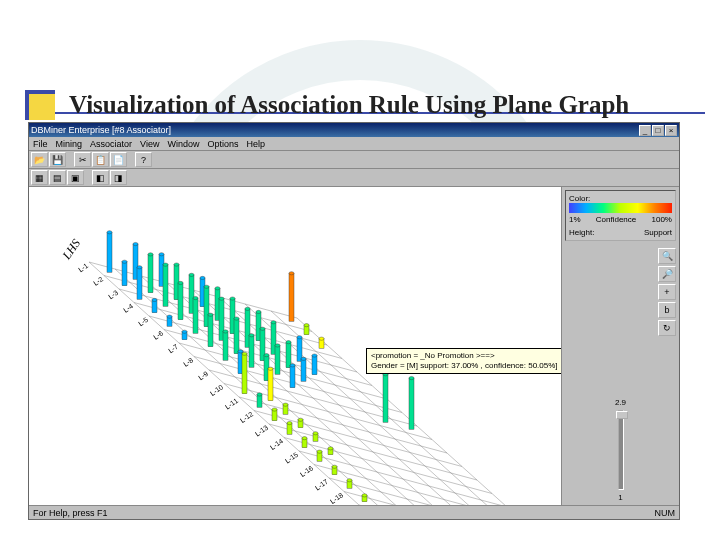 The width and height of the screenshot is (720, 540). I want to click on menu-window: Window, so click(183, 144).